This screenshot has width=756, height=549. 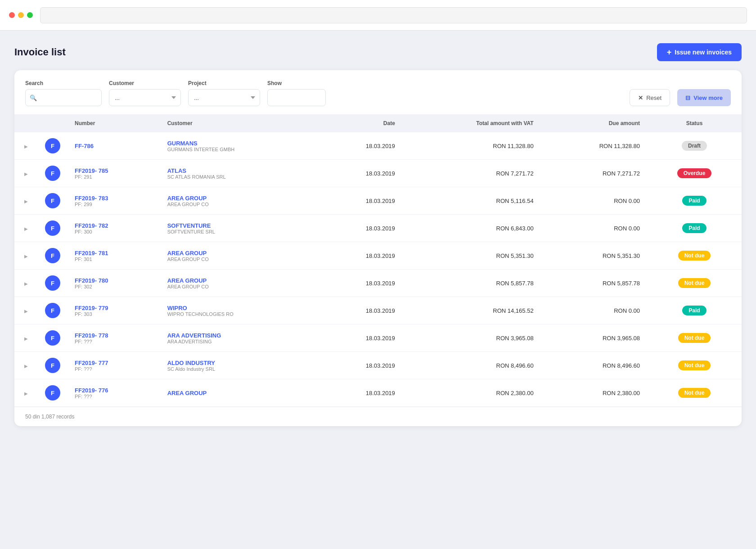 What do you see at coordinates (694, 174) in the screenshot?
I see `status-cell: Overdue` at bounding box center [694, 174].